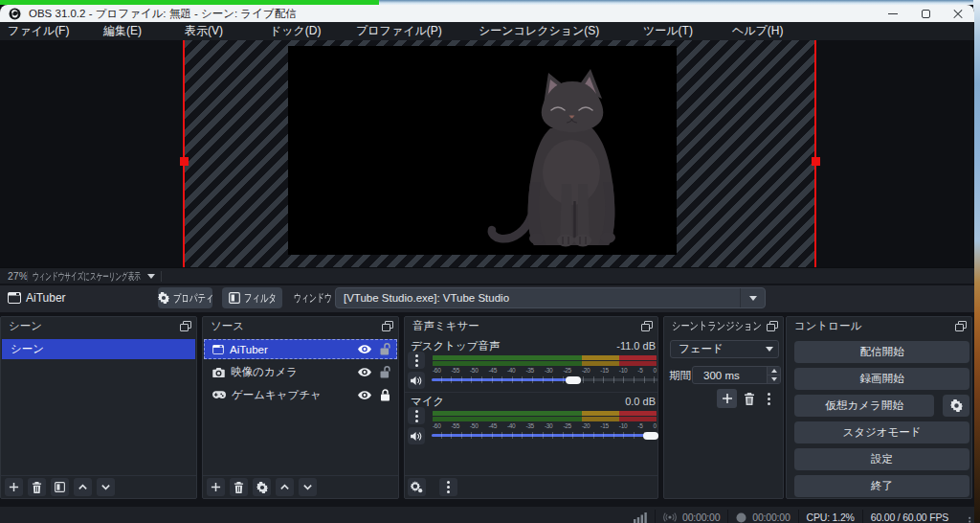 The width and height of the screenshot is (980, 523). What do you see at coordinates (188, 299) in the screenshot?
I see `properties-label: プロパティ` at bounding box center [188, 299].